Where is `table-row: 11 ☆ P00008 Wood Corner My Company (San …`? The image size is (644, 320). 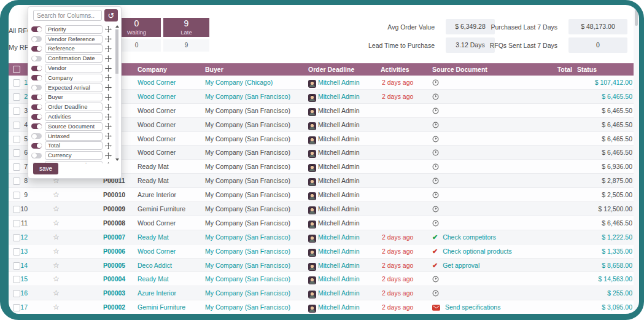
table-row: 11 ☆ P00008 Wood Corner My Company (San … is located at coordinates (320, 224).